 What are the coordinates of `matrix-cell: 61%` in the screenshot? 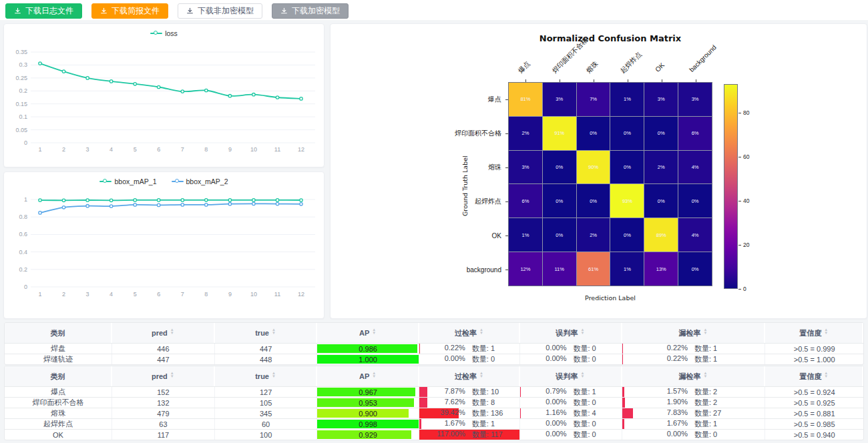 It's located at (594, 269).